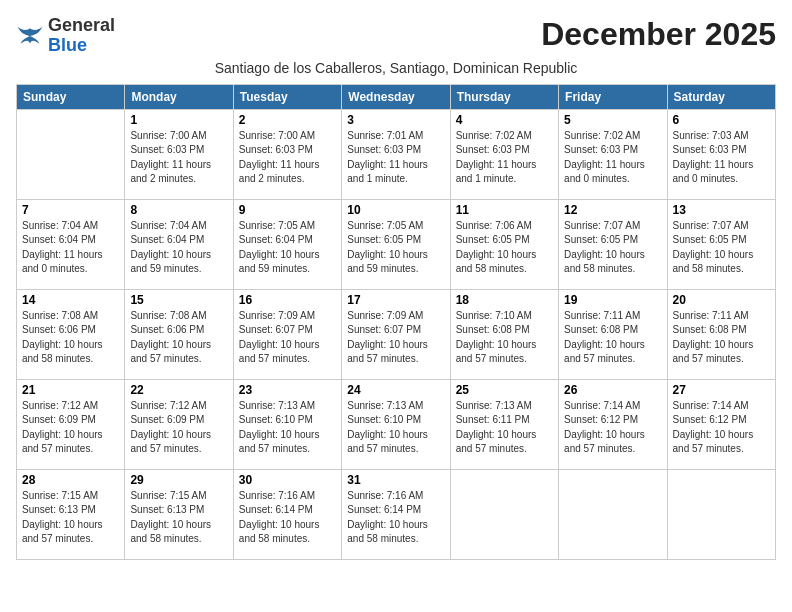 The image size is (792, 612). What do you see at coordinates (396, 390) in the screenshot?
I see `day-number: 24` at bounding box center [396, 390].